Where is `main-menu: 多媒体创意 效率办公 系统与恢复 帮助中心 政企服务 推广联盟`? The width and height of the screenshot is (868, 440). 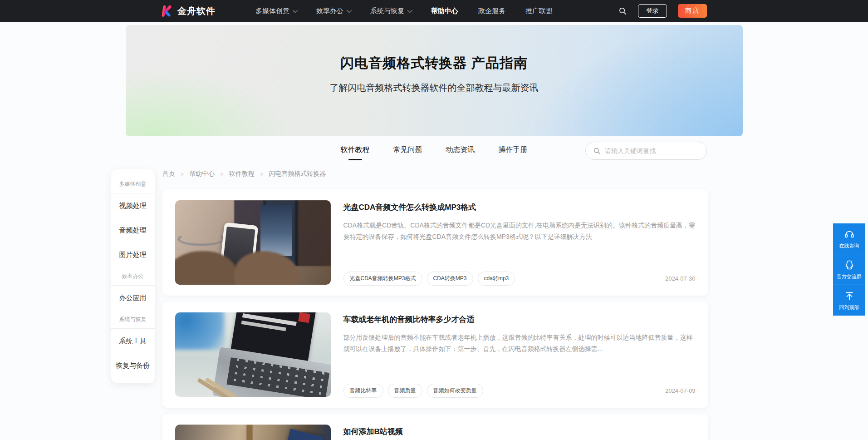
main-menu: 多媒体创意 效率办公 系统与恢复 帮助中心 政企服务 推广联盟 is located at coordinates (404, 11).